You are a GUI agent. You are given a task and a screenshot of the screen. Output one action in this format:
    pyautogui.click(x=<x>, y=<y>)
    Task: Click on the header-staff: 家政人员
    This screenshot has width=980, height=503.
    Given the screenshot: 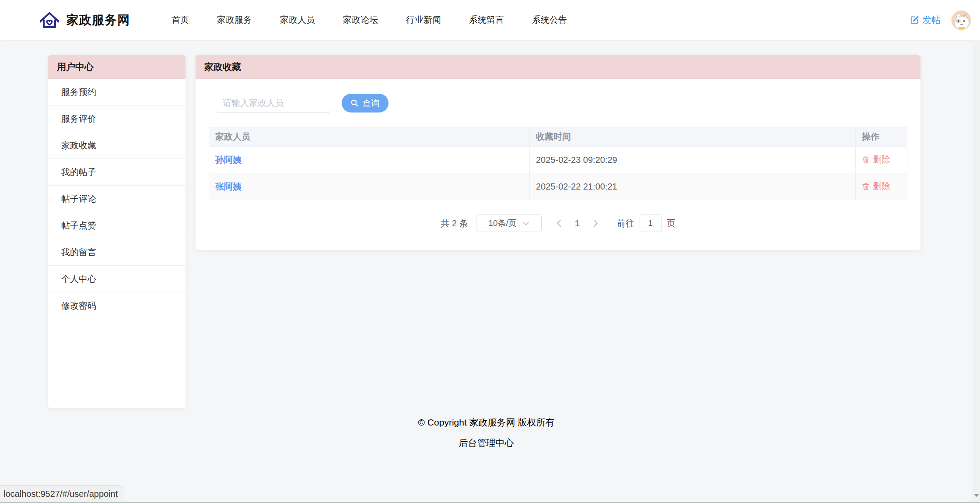 What is the action you would take?
    pyautogui.click(x=369, y=137)
    